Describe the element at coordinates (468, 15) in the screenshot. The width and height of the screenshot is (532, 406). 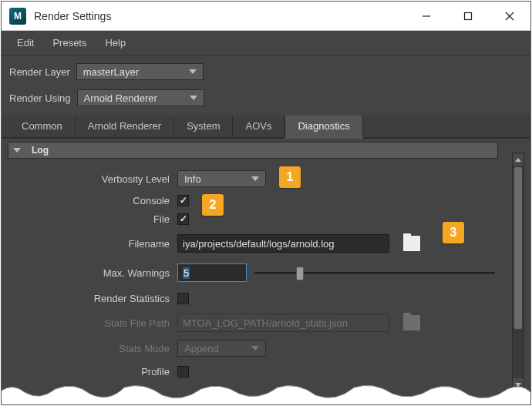
I see `window-controls` at that location.